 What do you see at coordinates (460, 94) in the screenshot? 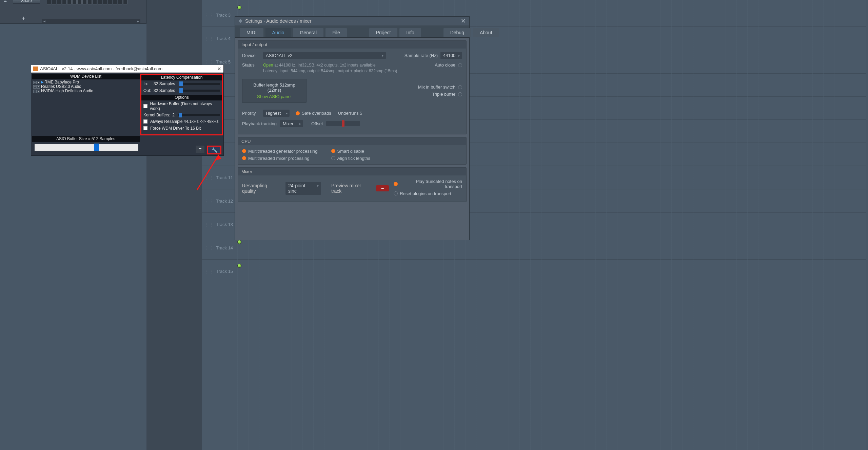
I see `triple-buffer-toggle` at bounding box center [460, 94].